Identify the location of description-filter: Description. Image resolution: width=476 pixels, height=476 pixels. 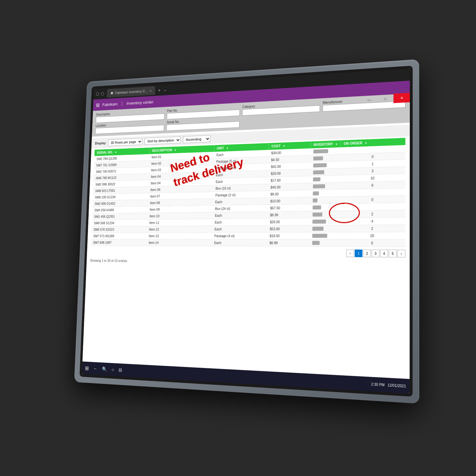
(130, 116).